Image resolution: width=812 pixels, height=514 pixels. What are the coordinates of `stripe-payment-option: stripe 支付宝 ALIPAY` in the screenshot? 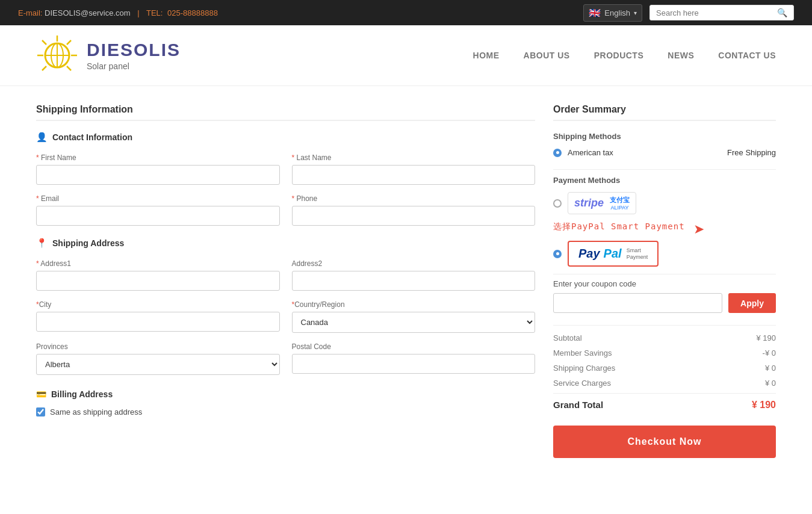 It's located at (665, 203).